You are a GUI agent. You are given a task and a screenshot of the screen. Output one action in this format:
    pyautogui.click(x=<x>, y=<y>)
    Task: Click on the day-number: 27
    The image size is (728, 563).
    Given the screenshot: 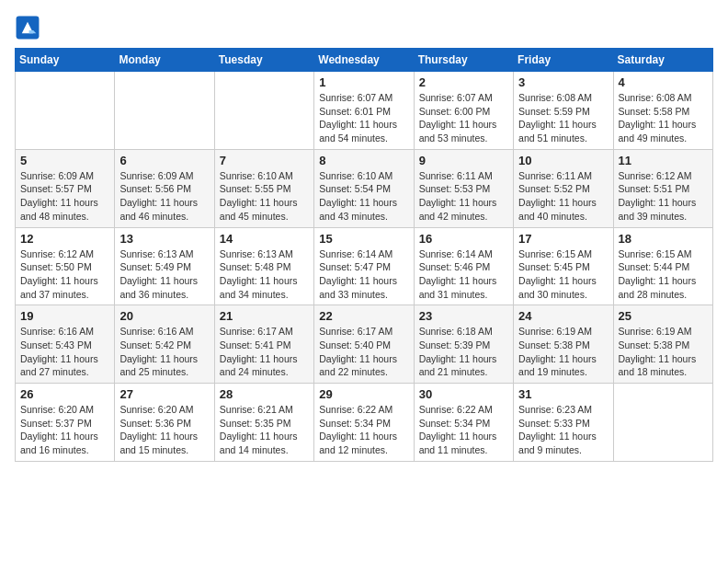 What is the action you would take?
    pyautogui.click(x=164, y=394)
    